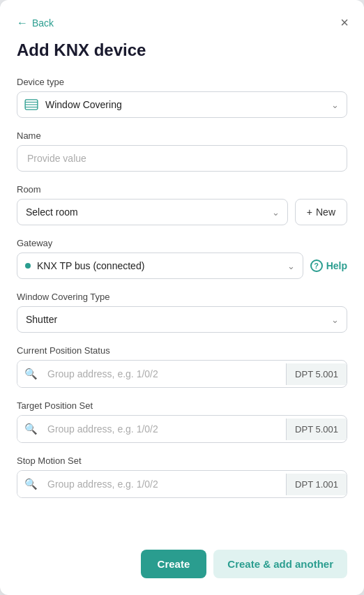  I want to click on back-arrow-icon: ←, so click(22, 23).